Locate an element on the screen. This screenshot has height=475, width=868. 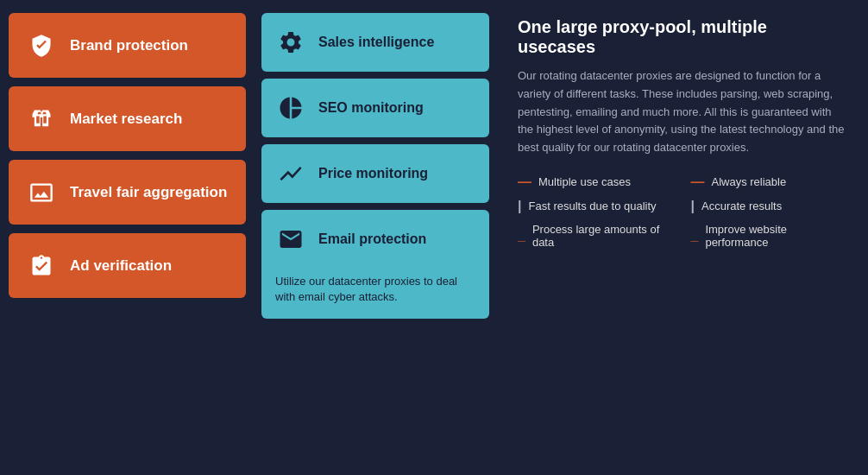
ad-verification-label: Ad verification is located at coordinates (121, 266).